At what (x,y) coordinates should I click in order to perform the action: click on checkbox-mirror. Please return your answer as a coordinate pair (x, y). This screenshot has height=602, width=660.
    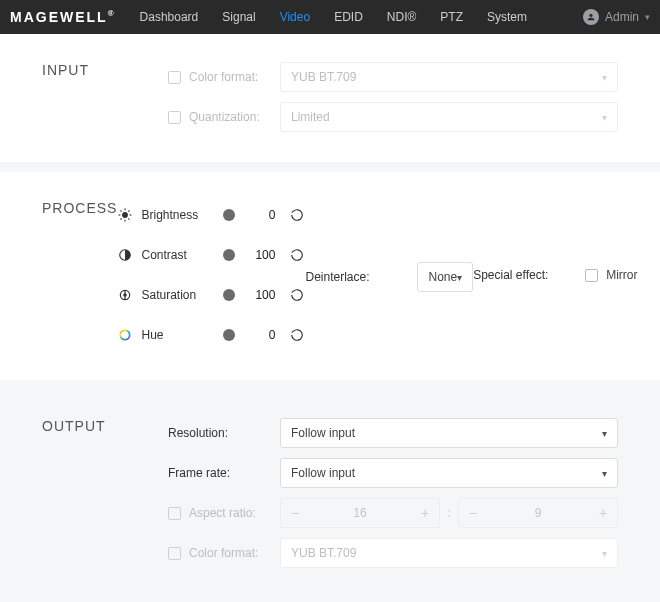
    Looking at the image, I should click on (592, 276).